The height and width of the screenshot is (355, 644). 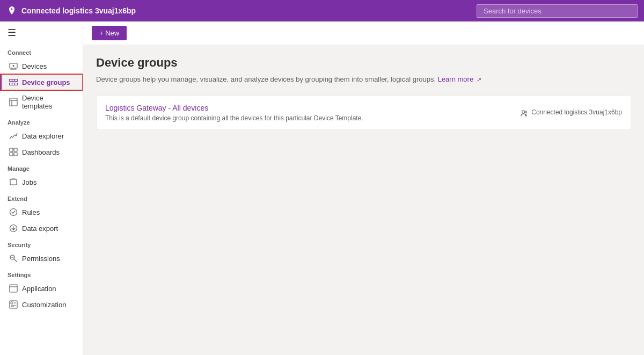 What do you see at coordinates (322, 11) in the screenshot?
I see `topbar: Connected logistics 3vuaj1x6bp` at bounding box center [322, 11].